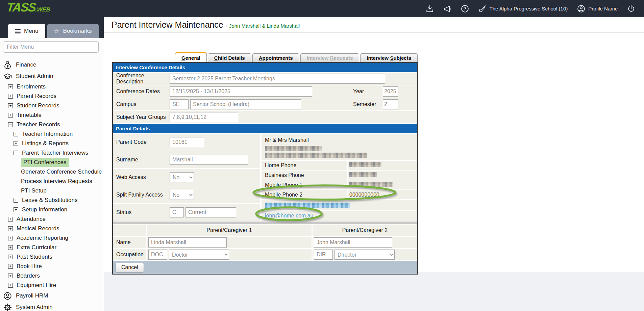 This screenshot has width=644, height=311. What do you see at coordinates (52, 153) in the screenshot?
I see `sidebar-item-parent-teacher-interviews: −Parent Teacher Interviews` at bounding box center [52, 153].